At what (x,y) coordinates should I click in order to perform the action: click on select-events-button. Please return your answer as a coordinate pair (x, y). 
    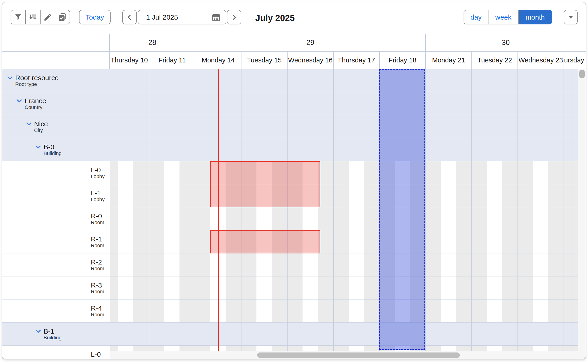
    Looking at the image, I should click on (62, 17).